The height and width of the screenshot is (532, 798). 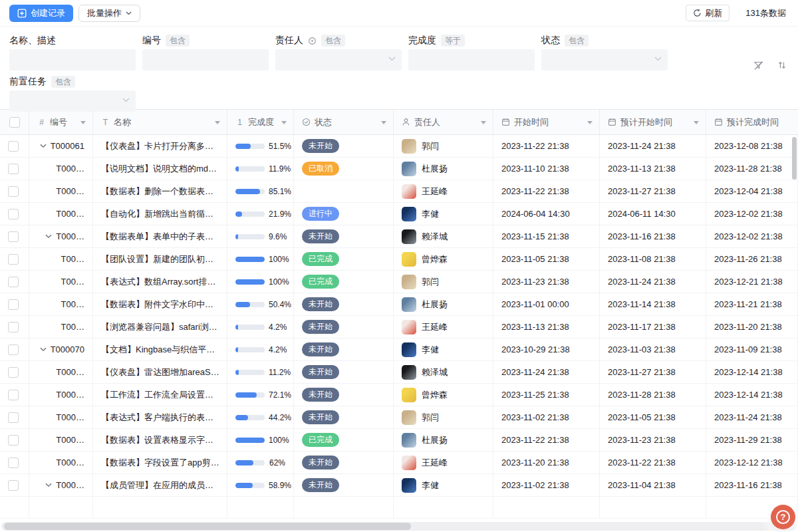 What do you see at coordinates (782, 65) in the screenshot?
I see `sort-icon` at bounding box center [782, 65].